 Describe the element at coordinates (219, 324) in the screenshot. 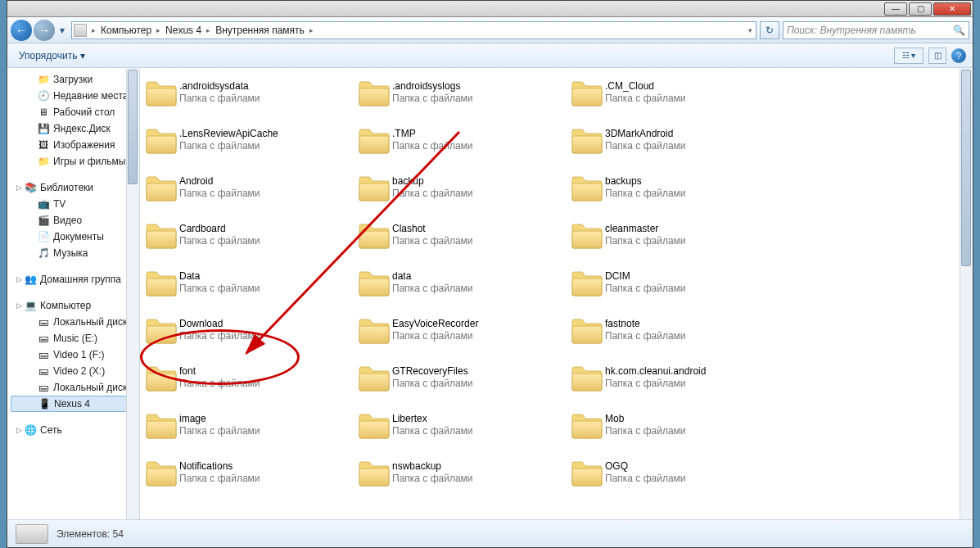

I see `folder-name: Download` at that location.